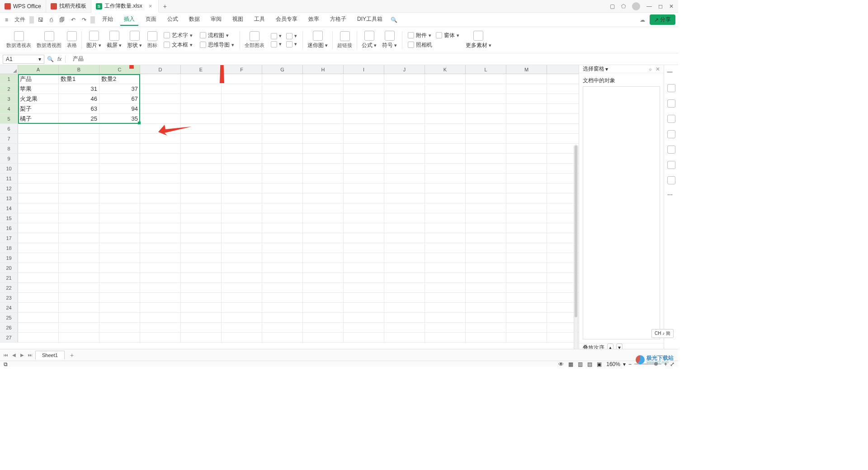 This screenshot has width=868, height=470. Describe the element at coordinates (9, 138) in the screenshot. I see `row-header: 7` at that location.